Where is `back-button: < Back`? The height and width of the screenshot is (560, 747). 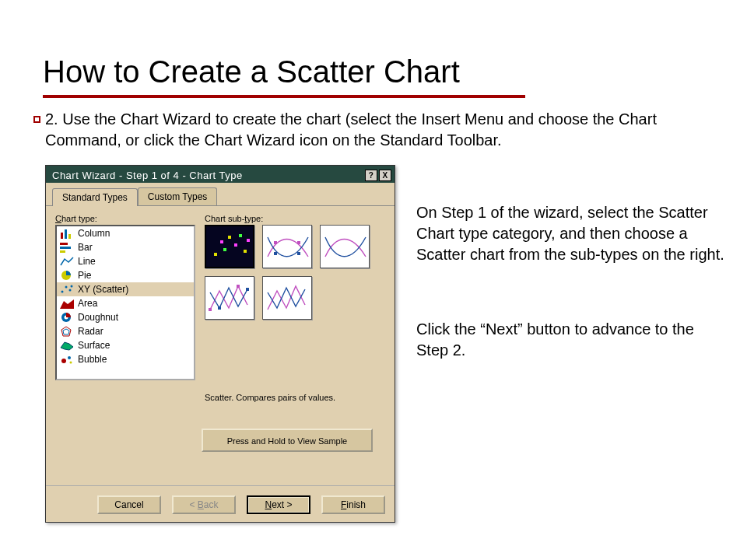 back-button: < Back is located at coordinates (204, 505).